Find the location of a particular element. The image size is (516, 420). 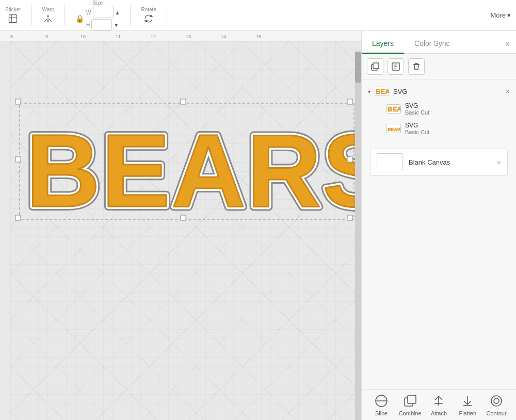

bottom-toolbar: Slice Combine is located at coordinates (439, 405).